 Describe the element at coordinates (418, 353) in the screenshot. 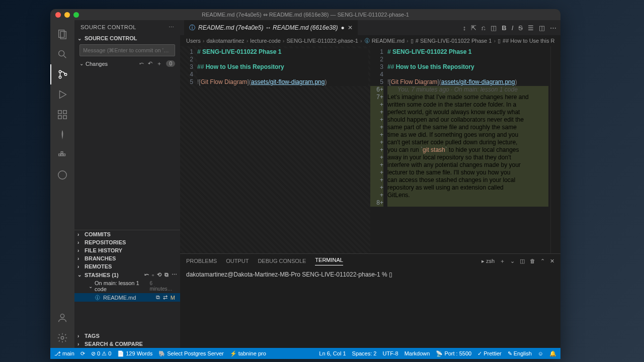

I see `status-lang: Markdown` at that location.